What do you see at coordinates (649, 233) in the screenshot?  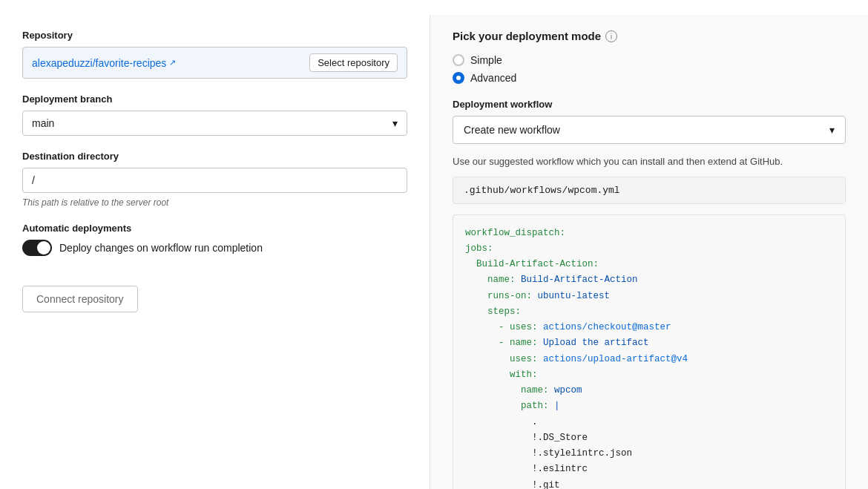 I see `code-line: workflow_dispatch:` at bounding box center [649, 233].